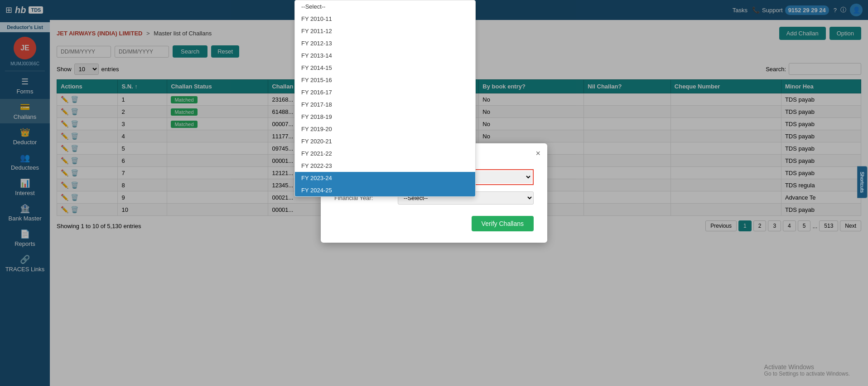 The height and width of the screenshot is (386, 868). I want to click on fy-dropdown-popup: --Select--FY 2010-11FY 2011-12FY 2012-13…, so click(385, 98).